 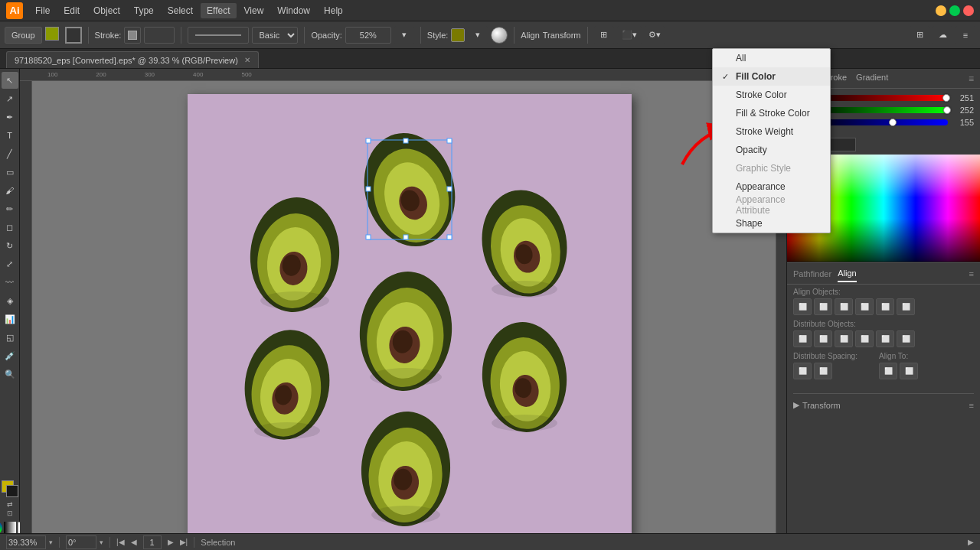 I want to click on align-to-selection-btn: ⬜, so click(x=888, y=371).